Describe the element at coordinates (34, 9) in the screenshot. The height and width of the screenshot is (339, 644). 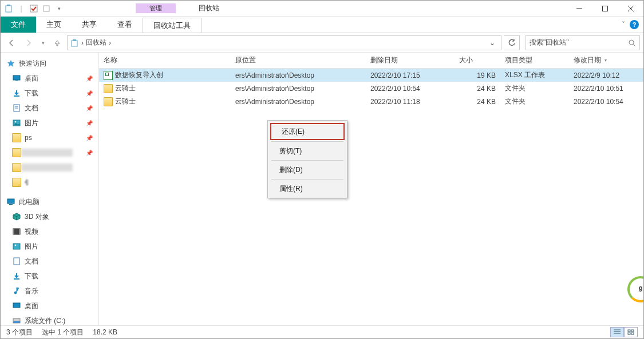
I see `qat-check-icon` at that location.